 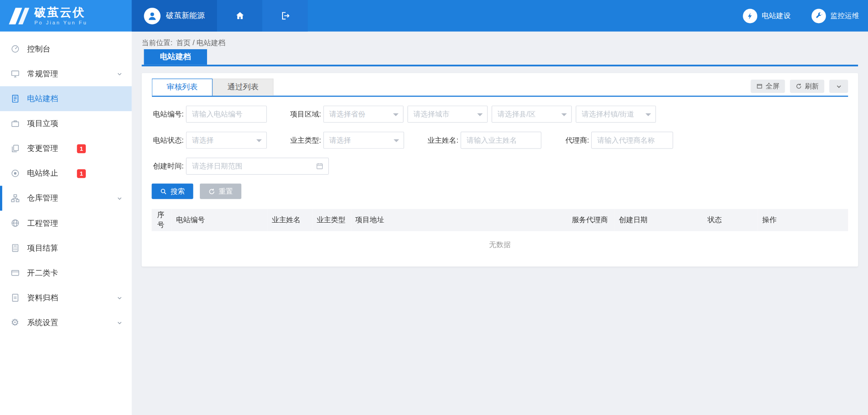 I want to click on tab-review-list: 审核列表, so click(x=183, y=87).